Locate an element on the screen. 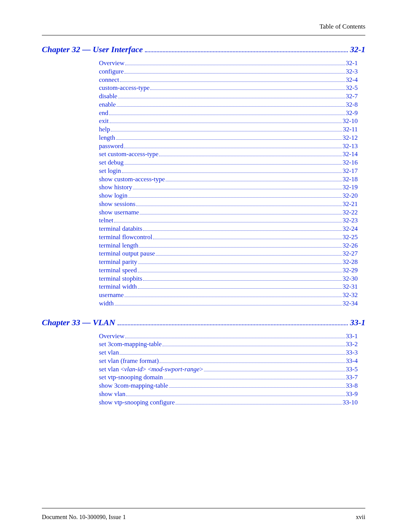 The height and width of the screenshot is (532, 411). entry-title: connect is located at coordinates (109, 80).